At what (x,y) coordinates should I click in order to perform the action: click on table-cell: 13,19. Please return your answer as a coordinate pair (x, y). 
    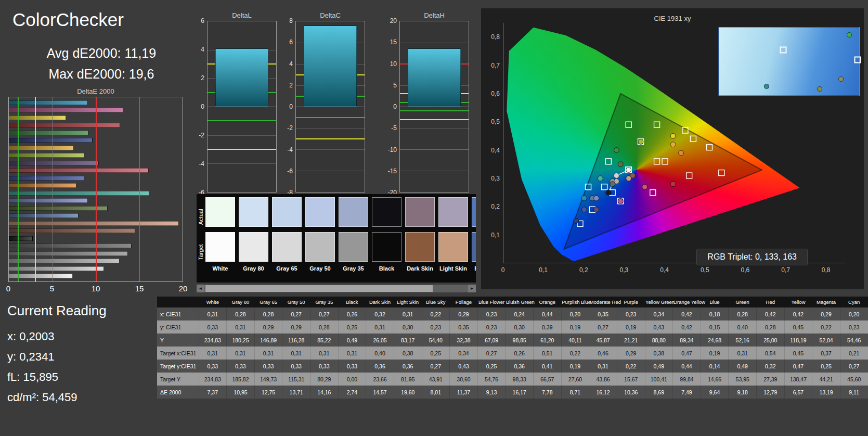
    Looking at the image, I should click on (826, 392).